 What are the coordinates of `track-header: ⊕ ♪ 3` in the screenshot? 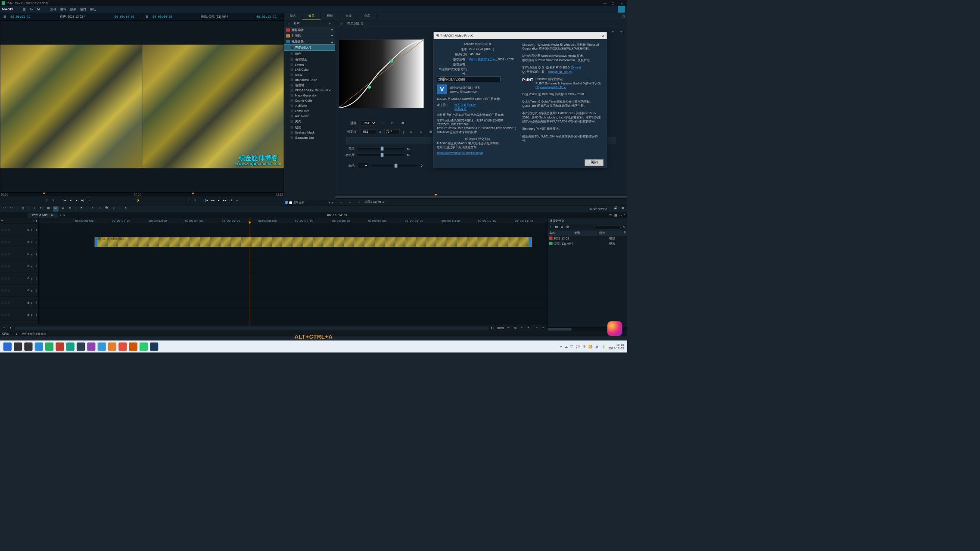 It's located at (19, 254).